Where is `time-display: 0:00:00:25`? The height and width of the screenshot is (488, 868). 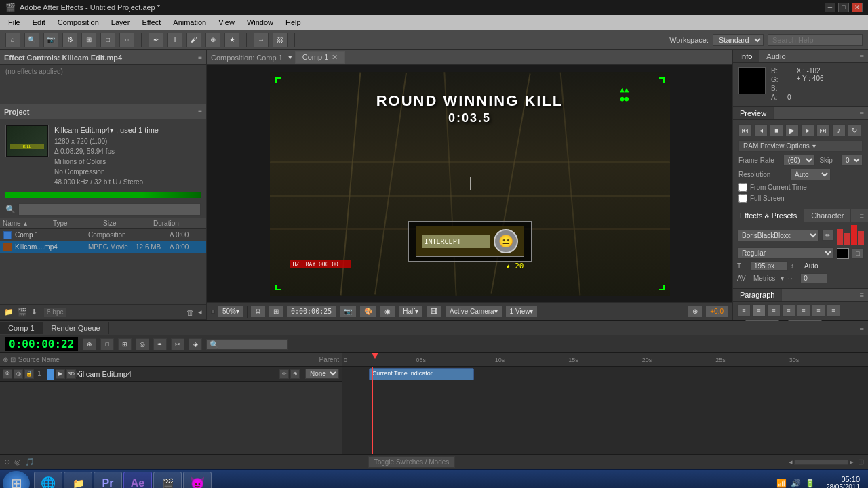
time-display: 0:00:00:25 is located at coordinates (311, 312).